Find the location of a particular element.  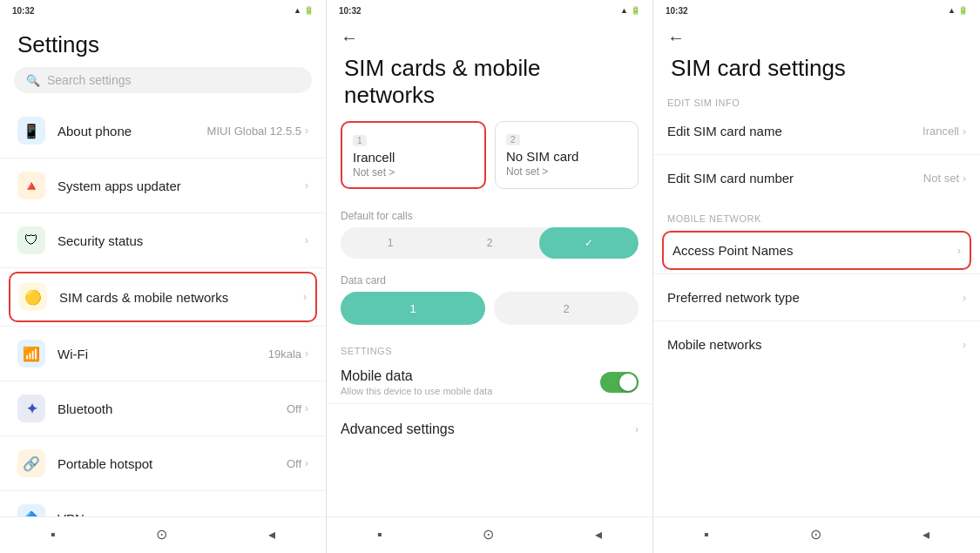

status-bar-1: 10:32 ▲ 🔋 is located at coordinates (163, 10).